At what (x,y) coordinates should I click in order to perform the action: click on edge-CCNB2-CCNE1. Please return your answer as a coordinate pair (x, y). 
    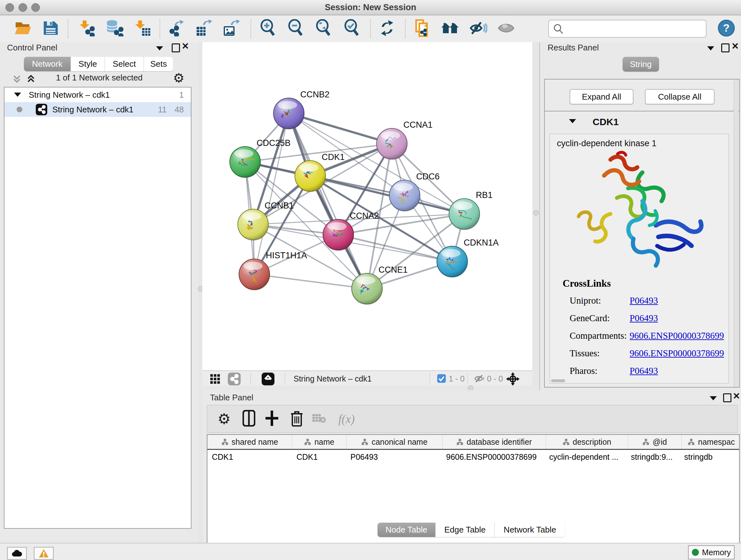
    Looking at the image, I should click on (328, 201).